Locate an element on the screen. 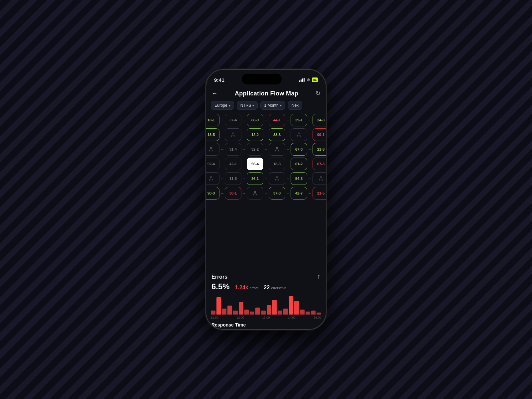  chart-label-5: 15:00 is located at coordinates (317, 318).